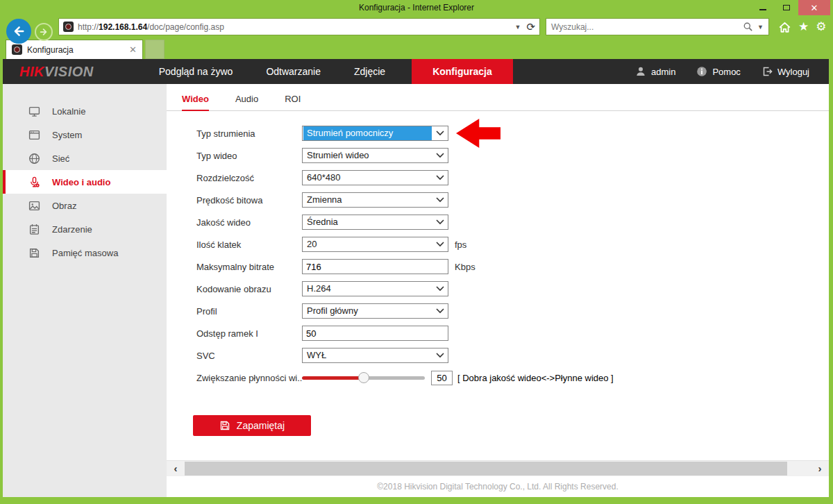 The height and width of the screenshot is (504, 833). What do you see at coordinates (786, 8) in the screenshot?
I see `maximize-icon` at bounding box center [786, 8].